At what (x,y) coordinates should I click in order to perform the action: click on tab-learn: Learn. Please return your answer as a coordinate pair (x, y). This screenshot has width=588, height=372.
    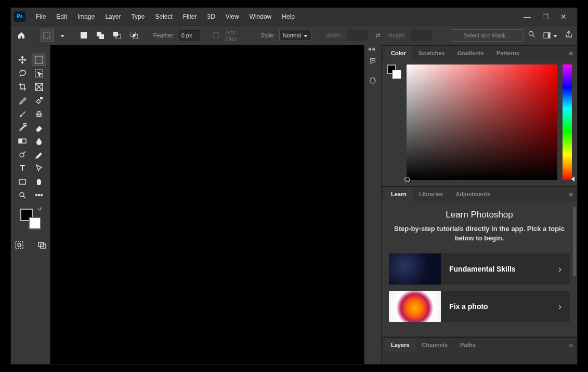
    Looking at the image, I should click on (399, 194).